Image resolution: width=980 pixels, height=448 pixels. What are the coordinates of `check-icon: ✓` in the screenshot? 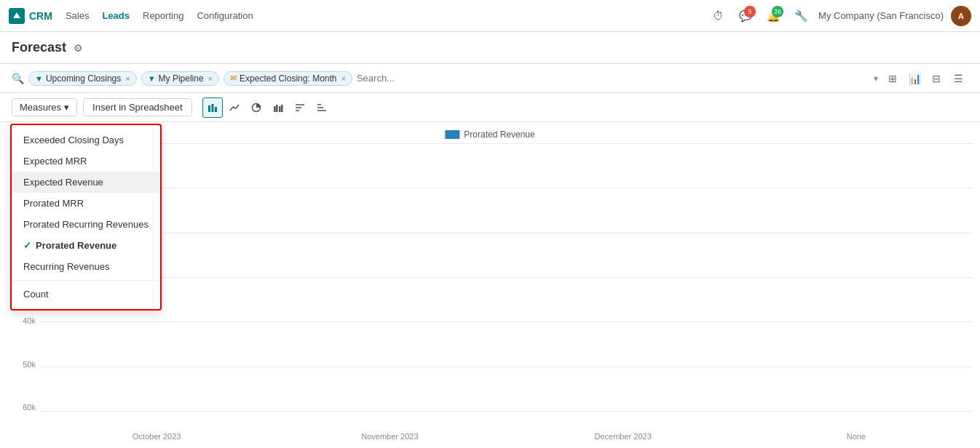 It's located at (28, 246).